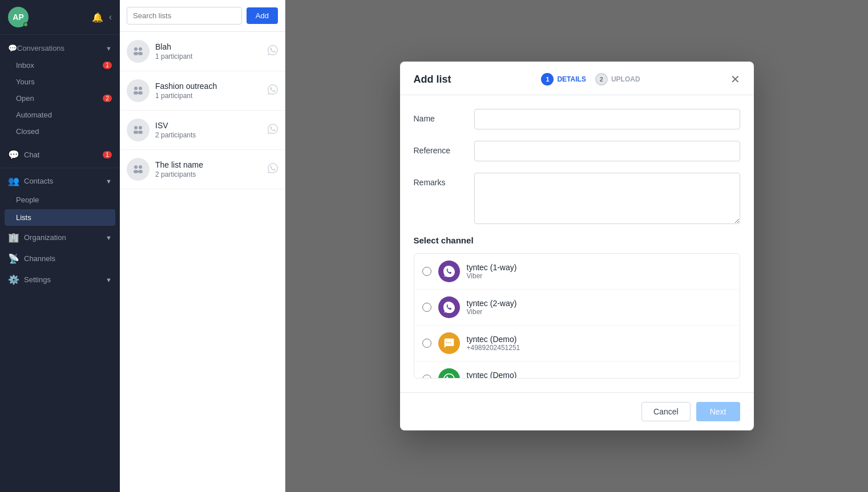 This screenshot has height=492, width=868. What do you see at coordinates (60, 82) in the screenshot?
I see `sidebar-item-yours: Yours` at bounding box center [60, 82].